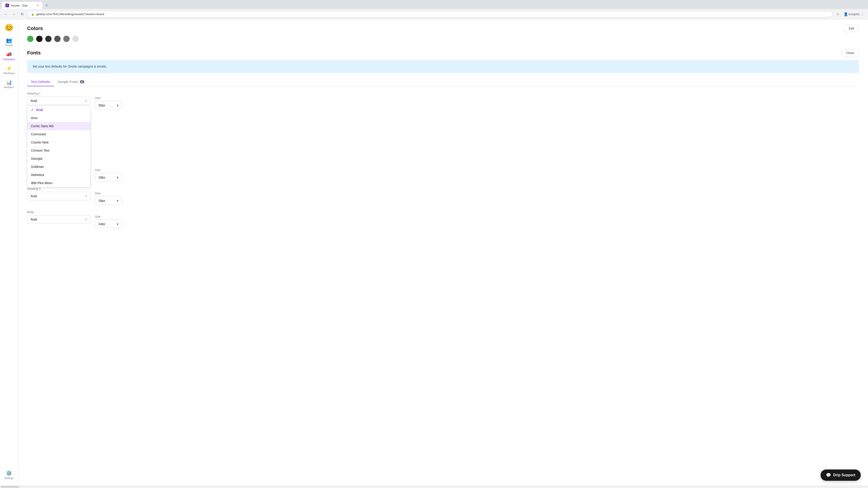 The height and width of the screenshot is (488, 868). What do you see at coordinates (19, 5) in the screenshot?
I see `tab-title: Assets · Drip` at bounding box center [19, 5].